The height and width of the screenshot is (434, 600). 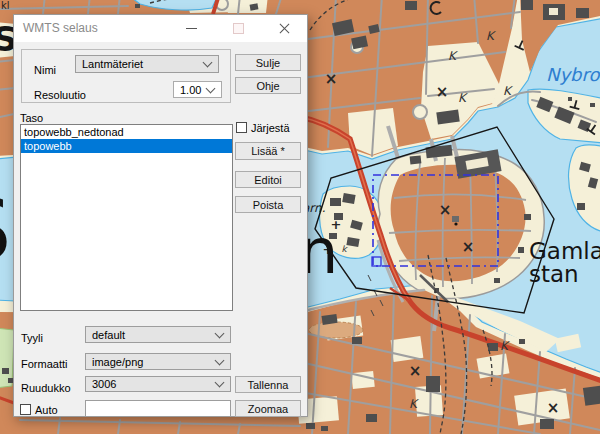 I want to click on nimi-combobox: Lantmäteriet, so click(x=147, y=64).